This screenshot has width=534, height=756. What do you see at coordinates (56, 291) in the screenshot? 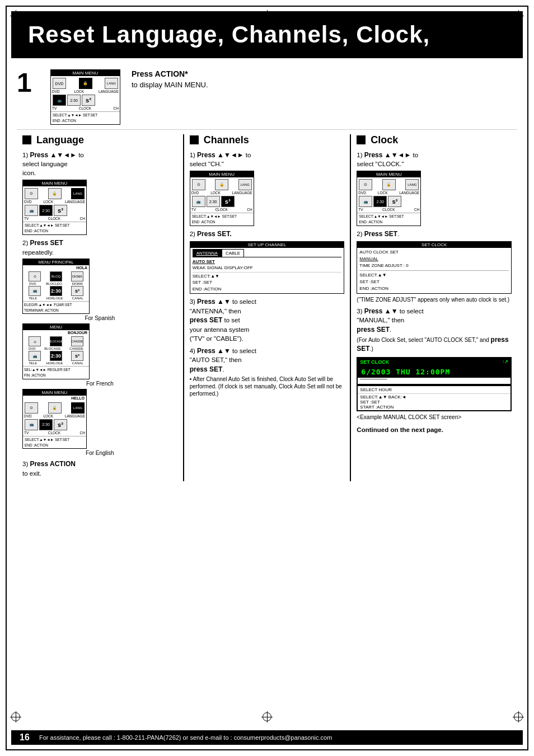
I see `sp-clock: 2:30` at bounding box center [56, 291].